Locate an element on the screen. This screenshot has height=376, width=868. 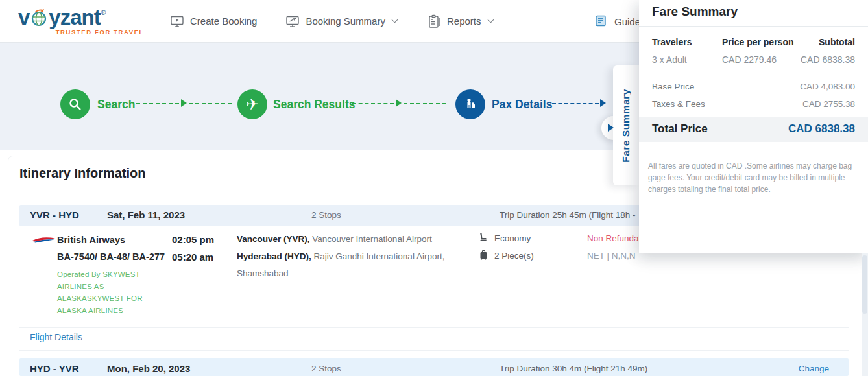
arrive-time: 05:20 am is located at coordinates (193, 257).